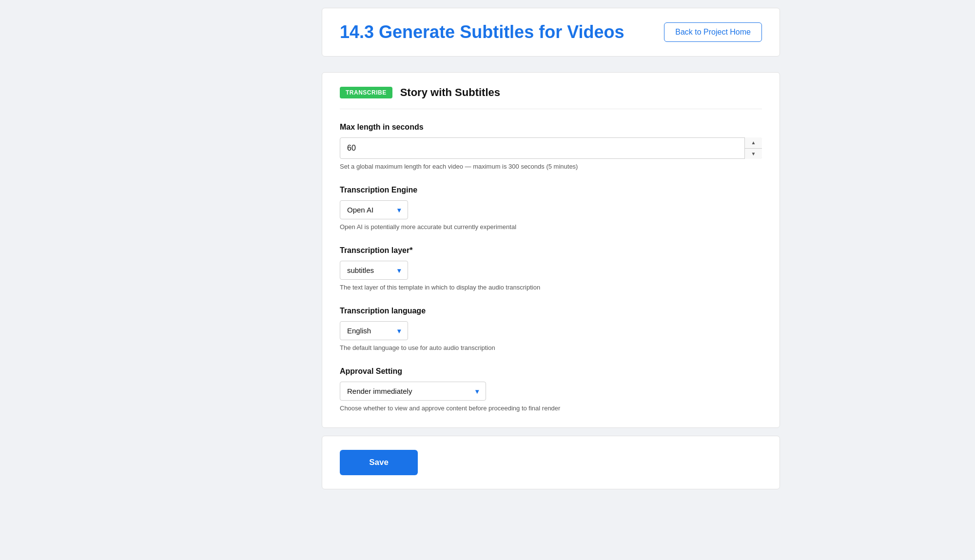  Describe the element at coordinates (753, 148) in the screenshot. I see `number-stepper: ▲ ▼` at that location.